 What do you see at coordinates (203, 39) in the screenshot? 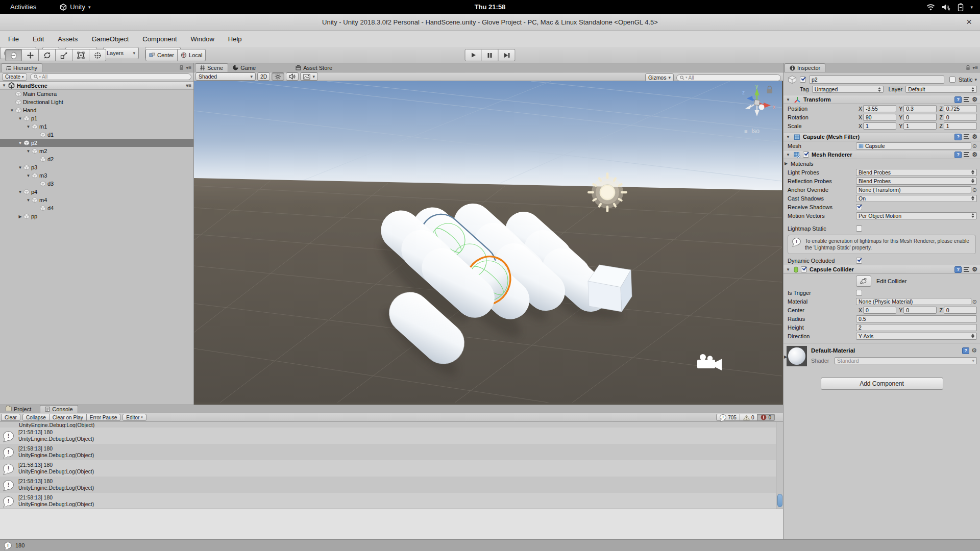
I see `menu-window: Window` at bounding box center [203, 39].